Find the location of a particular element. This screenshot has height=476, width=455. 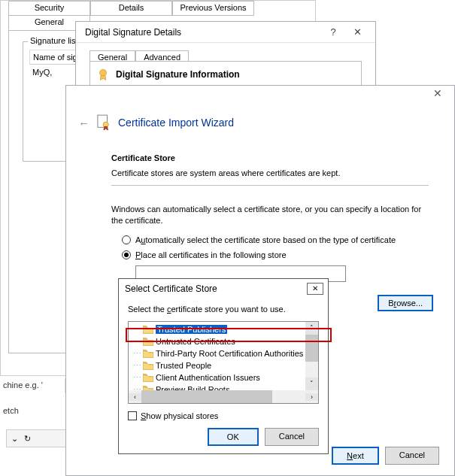

show-physical-stores-label: Show physical stores is located at coordinates (179, 416).